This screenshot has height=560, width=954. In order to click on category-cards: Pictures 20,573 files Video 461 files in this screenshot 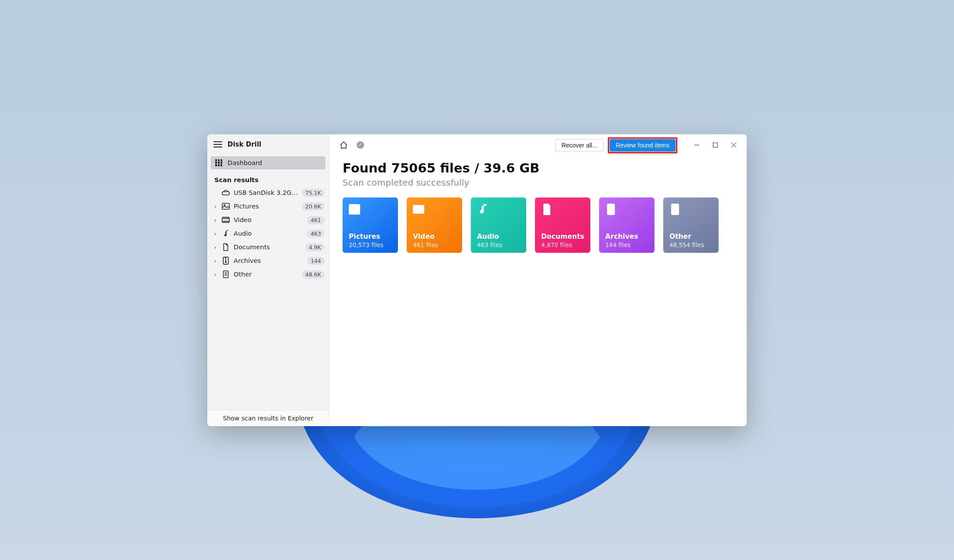, I will do `click(538, 225)`.